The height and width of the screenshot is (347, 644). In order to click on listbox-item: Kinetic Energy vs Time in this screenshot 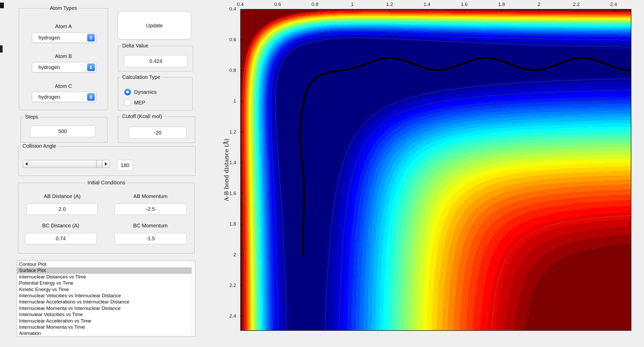, I will do `click(104, 290)`.